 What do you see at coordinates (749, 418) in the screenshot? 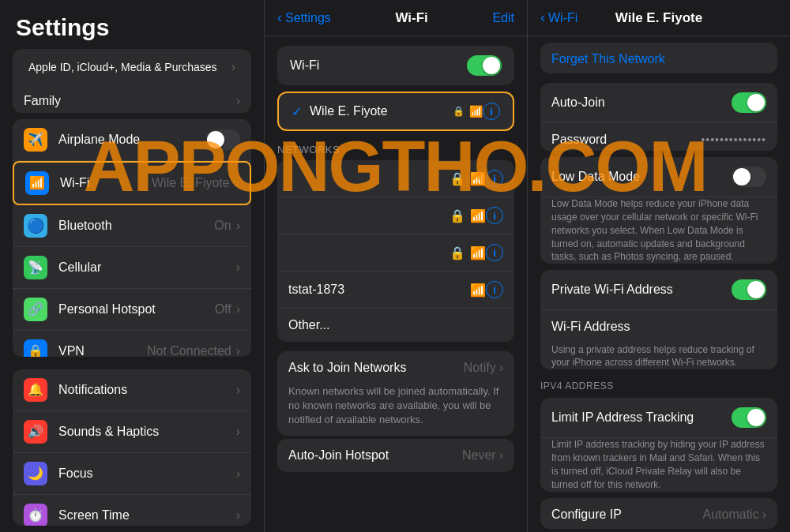
I see `limit-ip-toggle` at bounding box center [749, 418].